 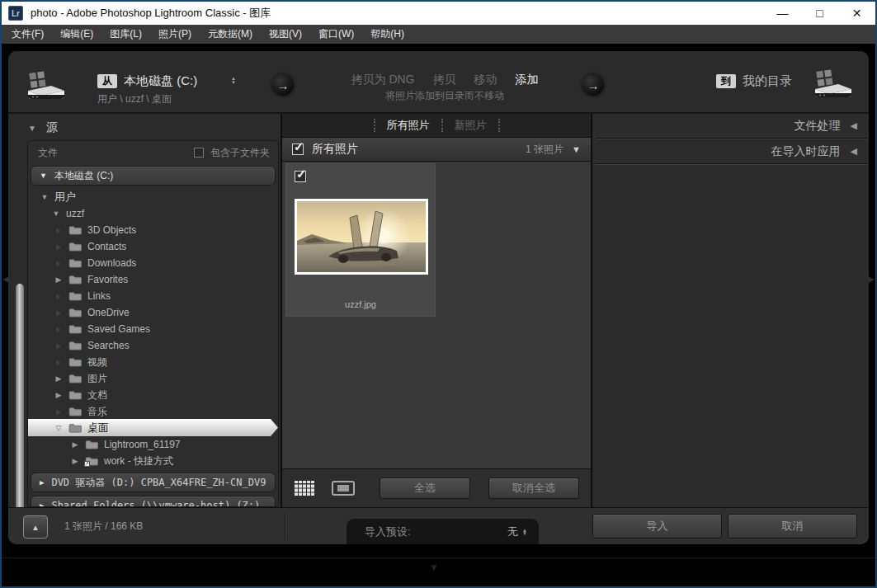 I want to click on footer-summary: 1 张照片 / 166 KB, so click(x=104, y=526).